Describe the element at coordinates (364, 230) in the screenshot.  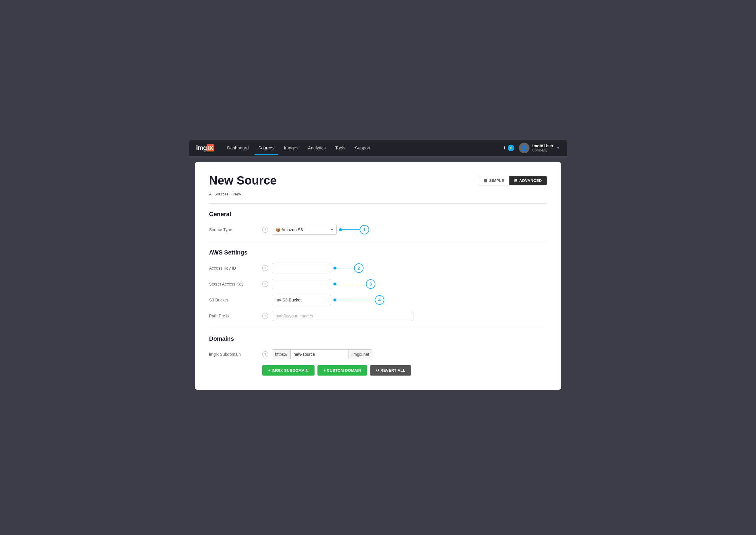
I see `step-1-badge: 1` at that location.